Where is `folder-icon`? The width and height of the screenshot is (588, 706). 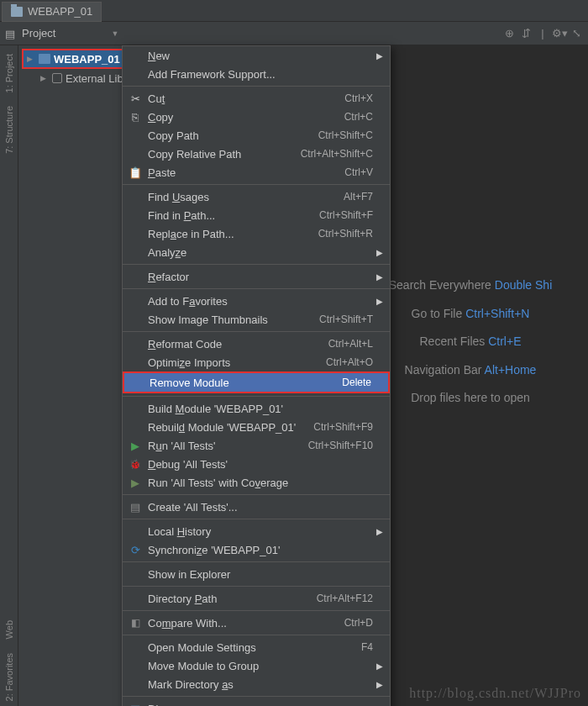
folder-icon is located at coordinates (17, 12).